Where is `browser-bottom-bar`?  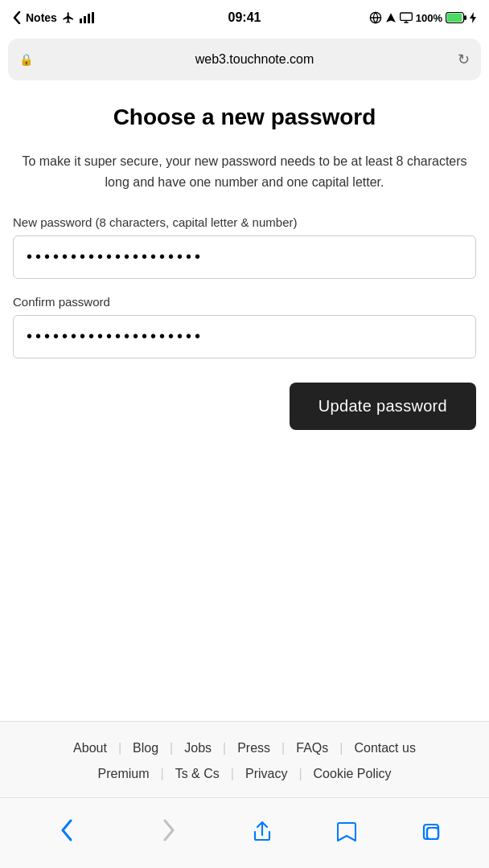 browser-bottom-bar is located at coordinates (244, 833).